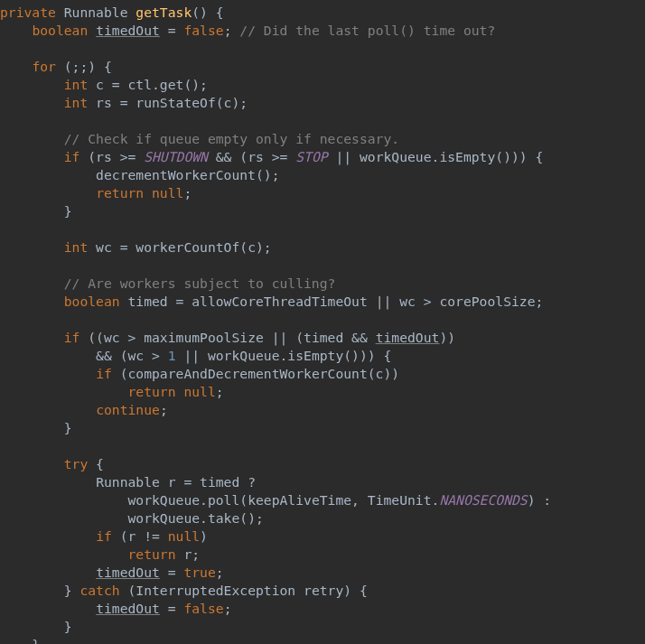 Image resolution: width=645 pixels, height=644 pixels. Describe the element at coordinates (311, 157) in the screenshot. I see `code-token: STOP` at that location.